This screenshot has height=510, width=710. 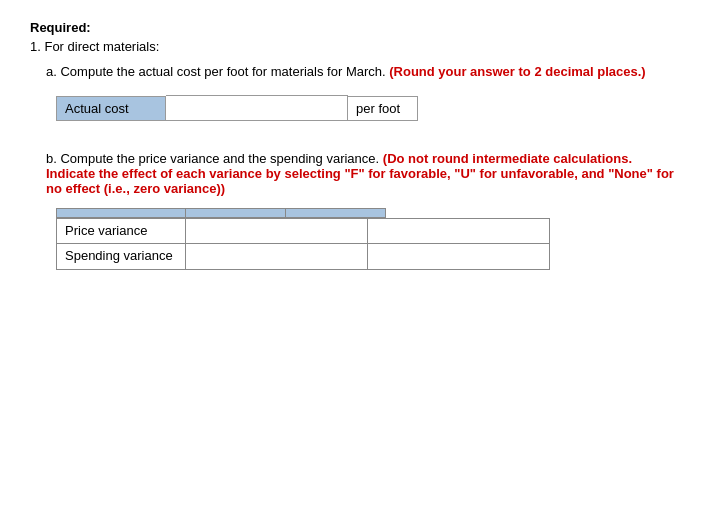 What do you see at coordinates (368, 108) in the screenshot?
I see `actual-cost-row: Actual cost per foot` at bounding box center [368, 108].